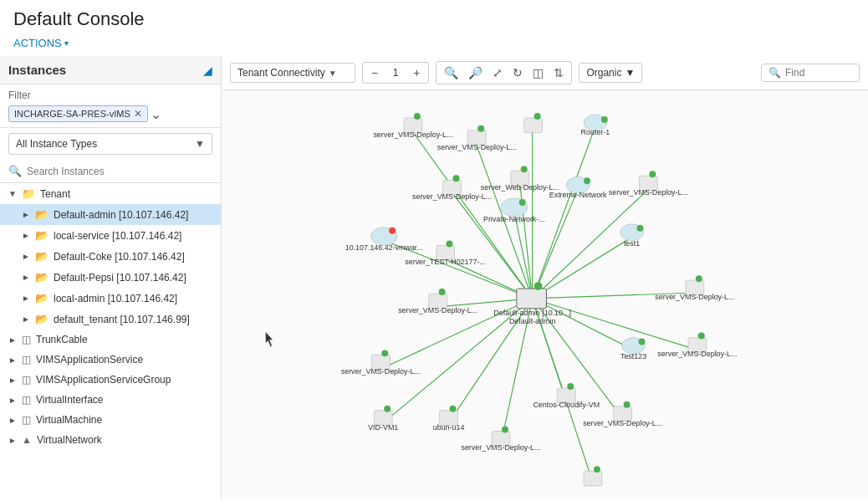 This screenshot has height=501, width=868. I want to click on layout-selector: Organic ▼, so click(610, 73).